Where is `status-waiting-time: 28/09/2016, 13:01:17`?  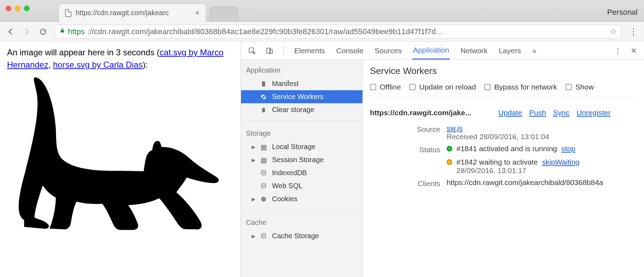
status-waiting-time: 28/09/2016, 13:01:17 is located at coordinates (547, 171).